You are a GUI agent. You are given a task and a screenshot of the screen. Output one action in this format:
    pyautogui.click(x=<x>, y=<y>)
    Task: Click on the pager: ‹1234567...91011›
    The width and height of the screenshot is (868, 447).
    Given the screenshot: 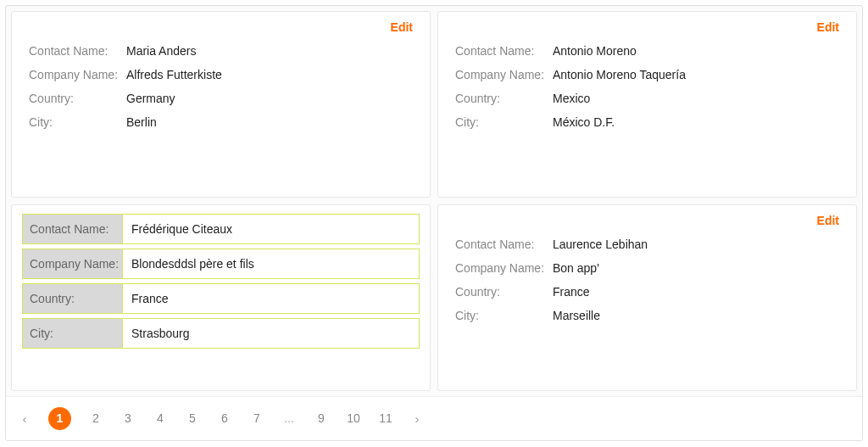 What is the action you would take?
    pyautogui.click(x=434, y=418)
    